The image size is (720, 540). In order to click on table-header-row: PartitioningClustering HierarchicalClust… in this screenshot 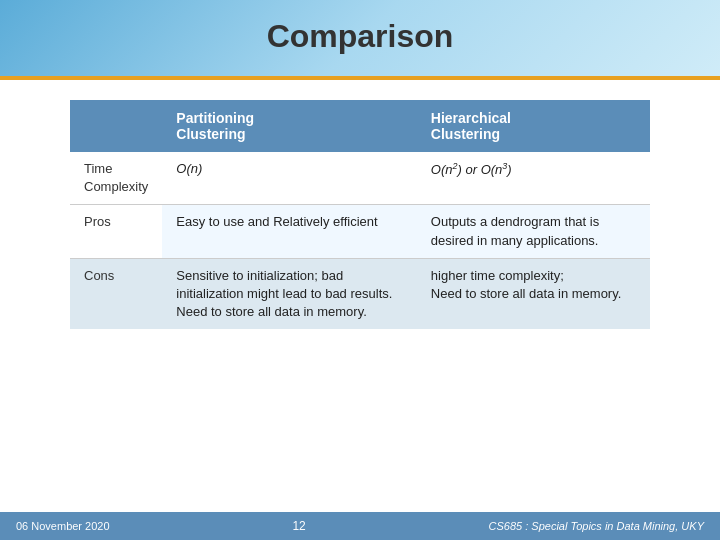, I will do `click(360, 126)`.